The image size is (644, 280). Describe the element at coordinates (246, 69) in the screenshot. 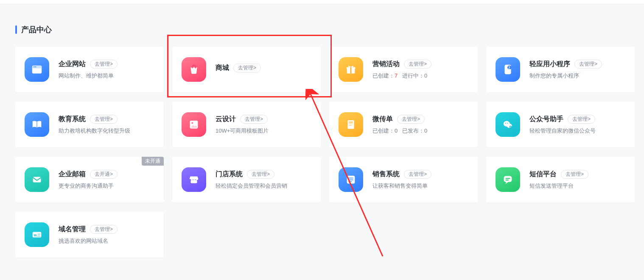

I see `card-shop: 商城 去管理>` at that location.